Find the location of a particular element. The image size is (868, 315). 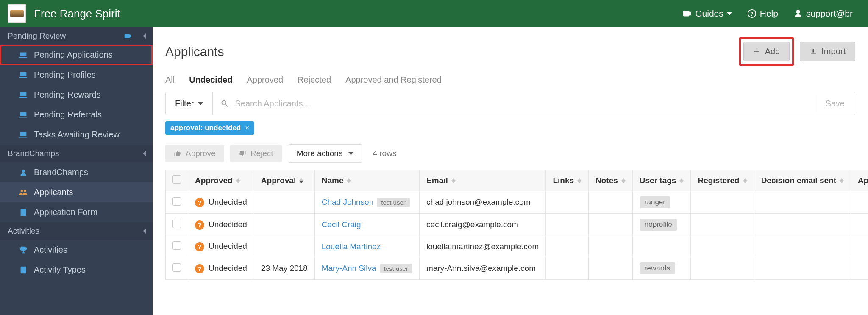

add-button: Add is located at coordinates (767, 52).